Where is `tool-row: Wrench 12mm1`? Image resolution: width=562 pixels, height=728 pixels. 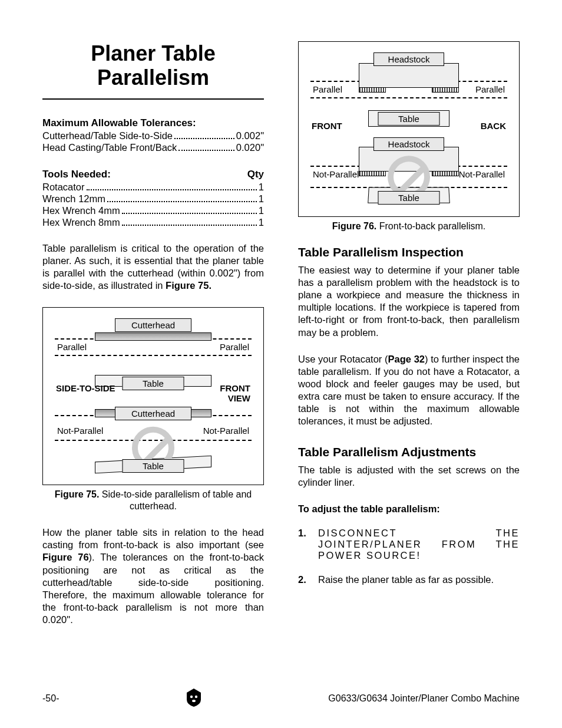 tool-row: Wrench 12mm1 is located at coordinates (153, 199).